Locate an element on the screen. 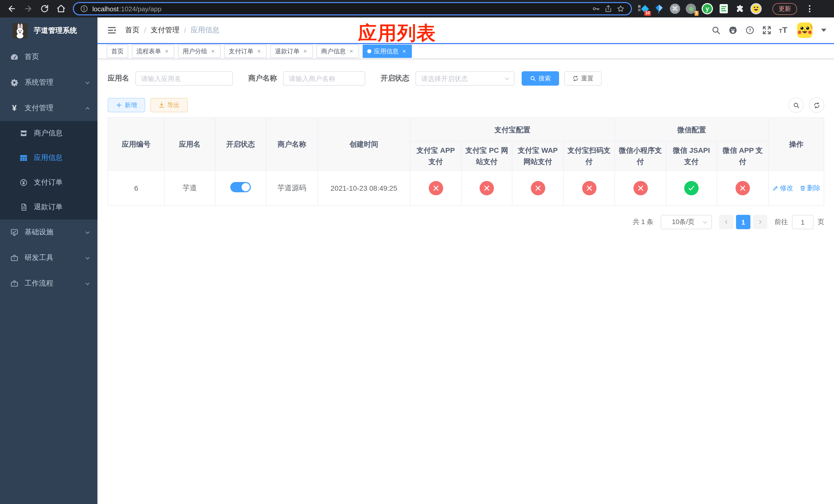  site-info-icon is located at coordinates (84, 9).